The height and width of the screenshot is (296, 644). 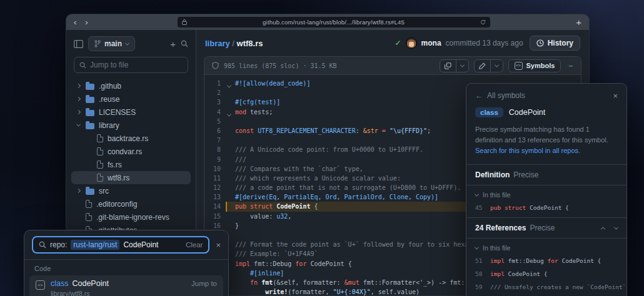 I want to click on line-number: 13, so click(x=215, y=197).